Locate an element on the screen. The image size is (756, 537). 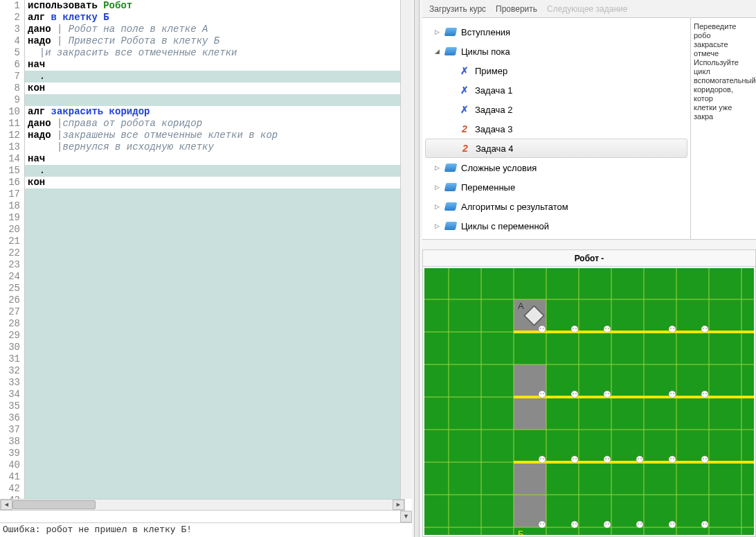
tree-item-label: Циклы с переменной is located at coordinates (505, 226).